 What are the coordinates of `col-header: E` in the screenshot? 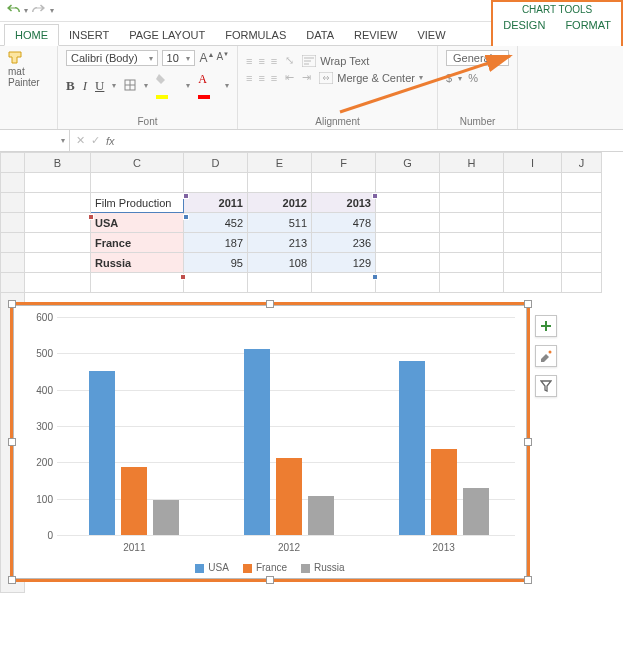 It's located at (280, 163).